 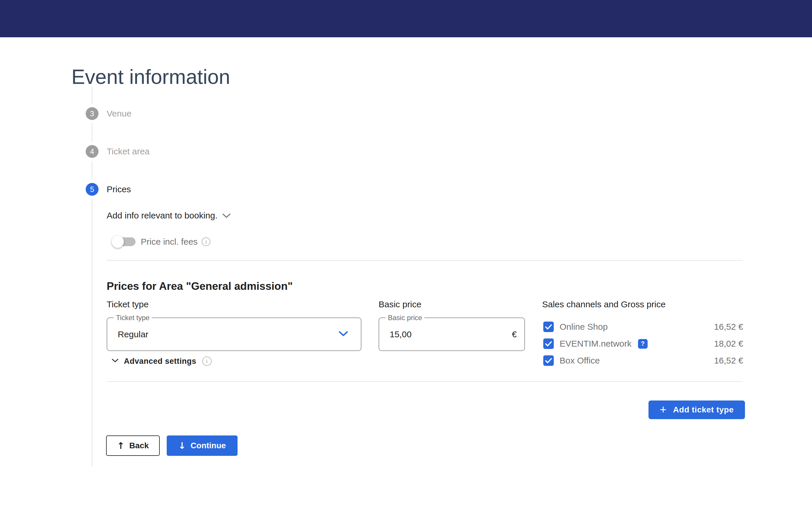 I want to click on price-incl-fees-label: Price incl. fees, so click(x=169, y=242).